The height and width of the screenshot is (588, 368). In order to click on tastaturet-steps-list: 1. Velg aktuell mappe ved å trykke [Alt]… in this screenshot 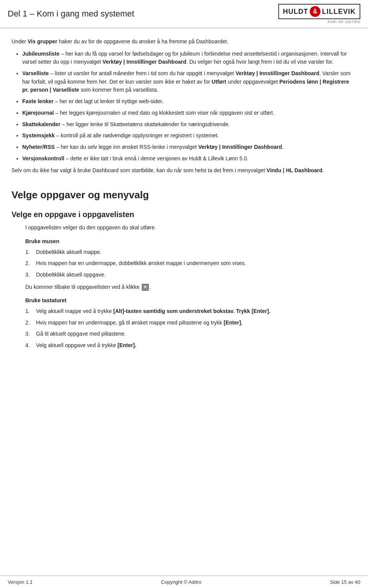, I will do `click(191, 328)`.